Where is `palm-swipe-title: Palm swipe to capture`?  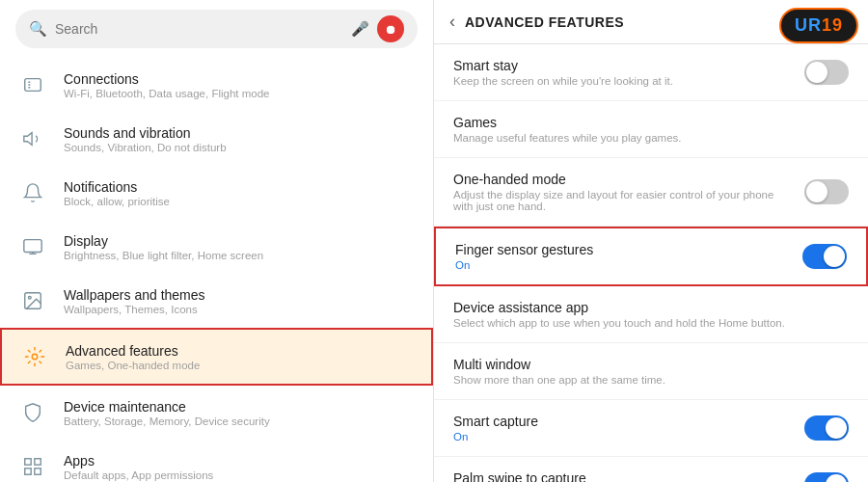 palm-swipe-title: Palm swipe to capture is located at coordinates (623, 476).